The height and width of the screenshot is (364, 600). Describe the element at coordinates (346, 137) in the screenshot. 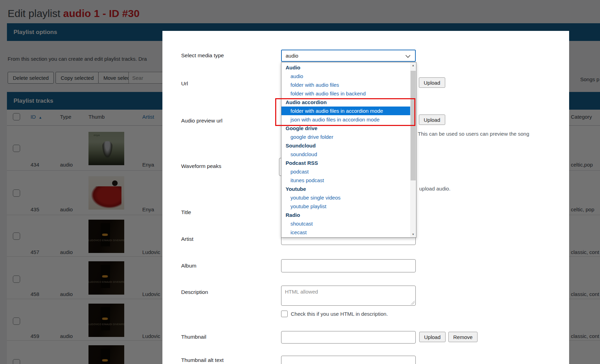

I see `dropdown-option: google drive folder` at that location.